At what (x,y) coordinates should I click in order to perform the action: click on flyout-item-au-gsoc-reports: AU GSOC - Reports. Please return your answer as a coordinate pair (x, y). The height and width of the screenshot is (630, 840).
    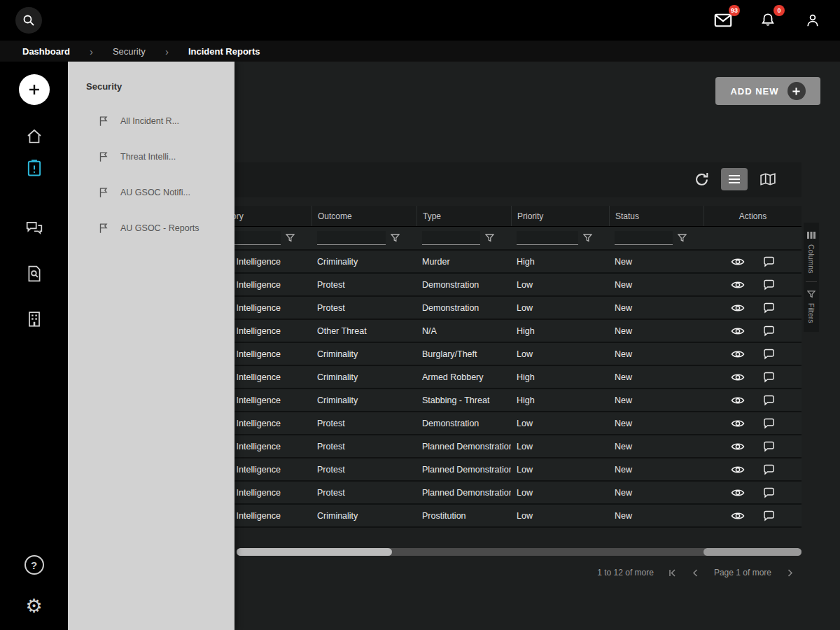
    Looking at the image, I should click on (151, 228).